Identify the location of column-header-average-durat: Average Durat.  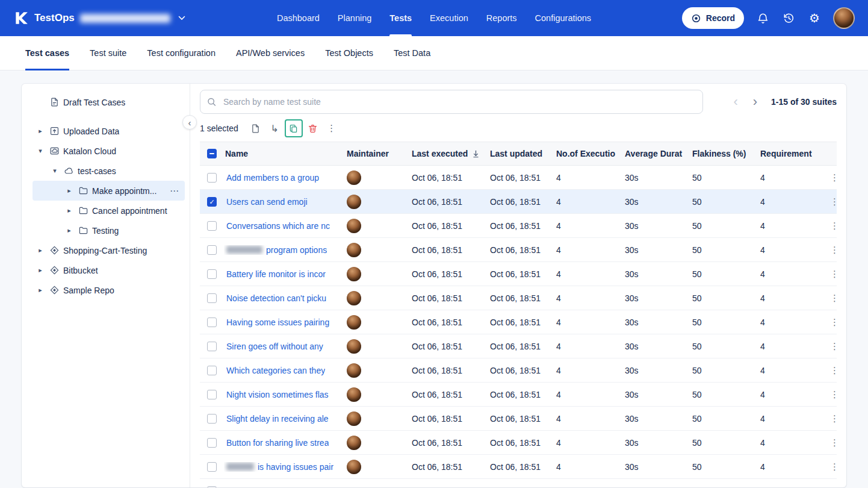
(657, 154).